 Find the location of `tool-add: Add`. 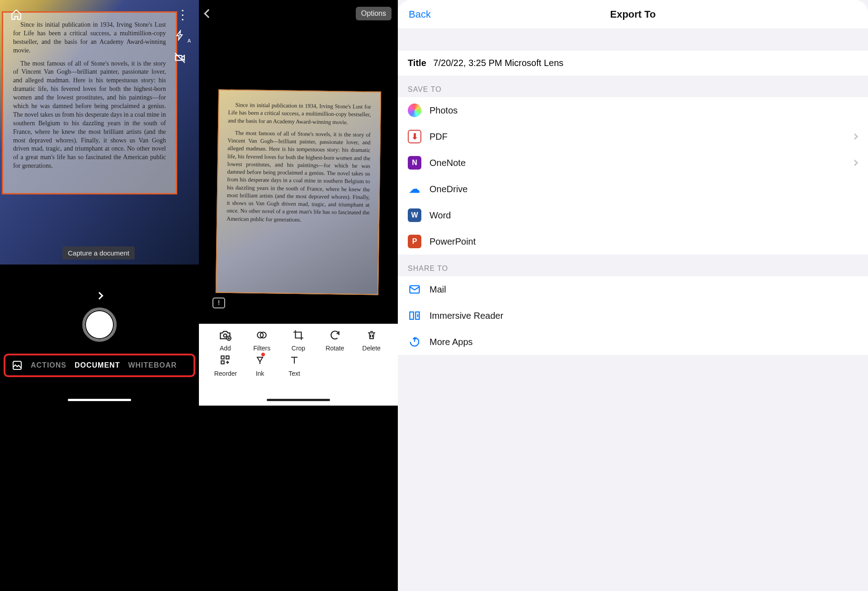

tool-add: Add is located at coordinates (225, 340).